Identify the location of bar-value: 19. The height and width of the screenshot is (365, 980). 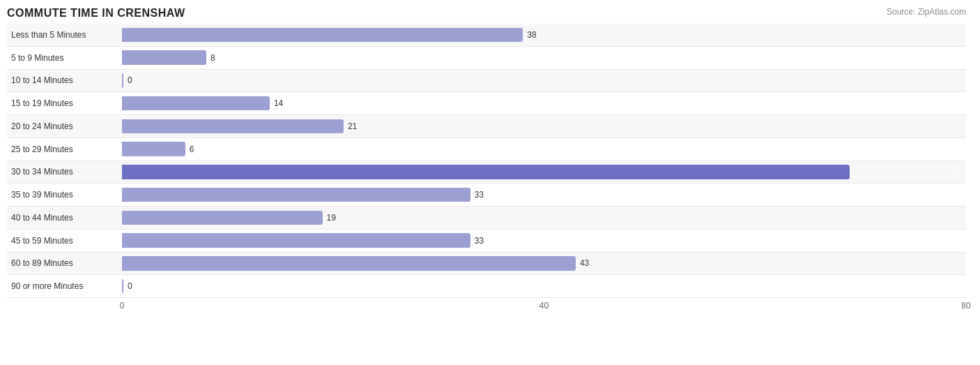
(332, 218).